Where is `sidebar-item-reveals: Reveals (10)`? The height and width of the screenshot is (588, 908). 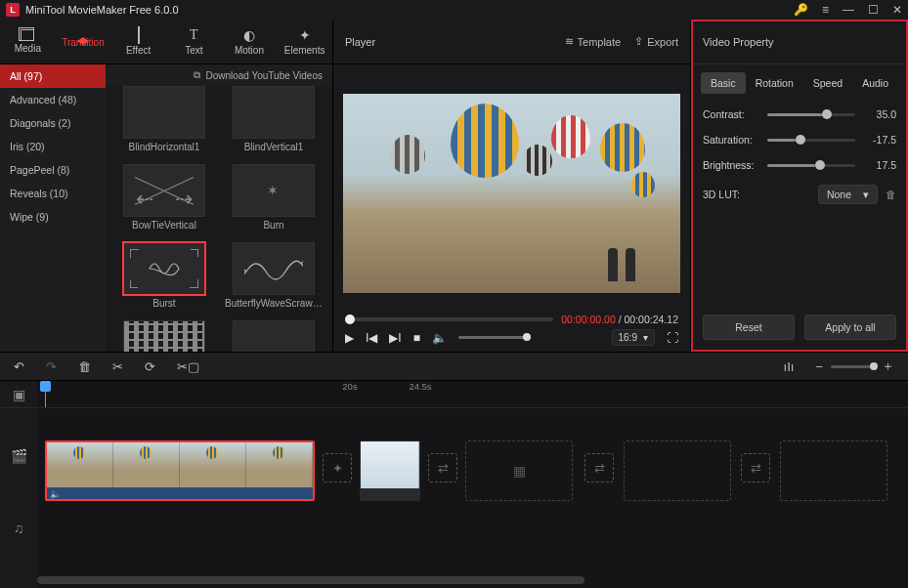 sidebar-item-reveals: Reveals (10) is located at coordinates (53, 193).